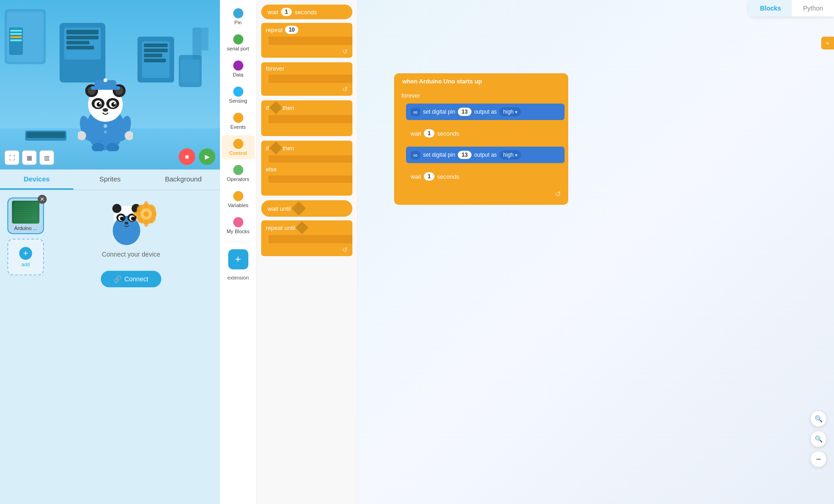  What do you see at coordinates (481, 147) in the screenshot?
I see `forever-outer-block: forever ∞ set digital pin 13 output as h…` at bounding box center [481, 147].